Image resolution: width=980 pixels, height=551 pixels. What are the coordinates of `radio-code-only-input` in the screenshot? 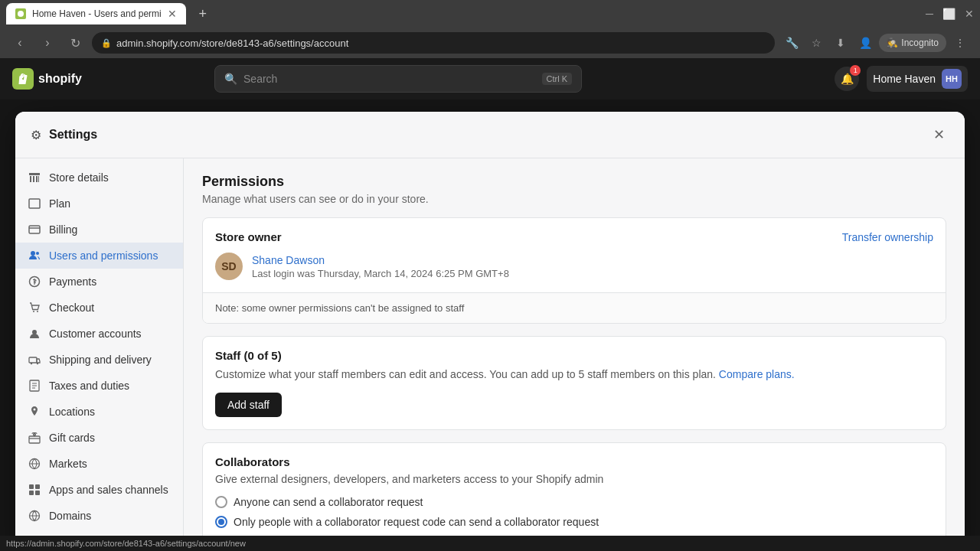 It's located at (221, 522).